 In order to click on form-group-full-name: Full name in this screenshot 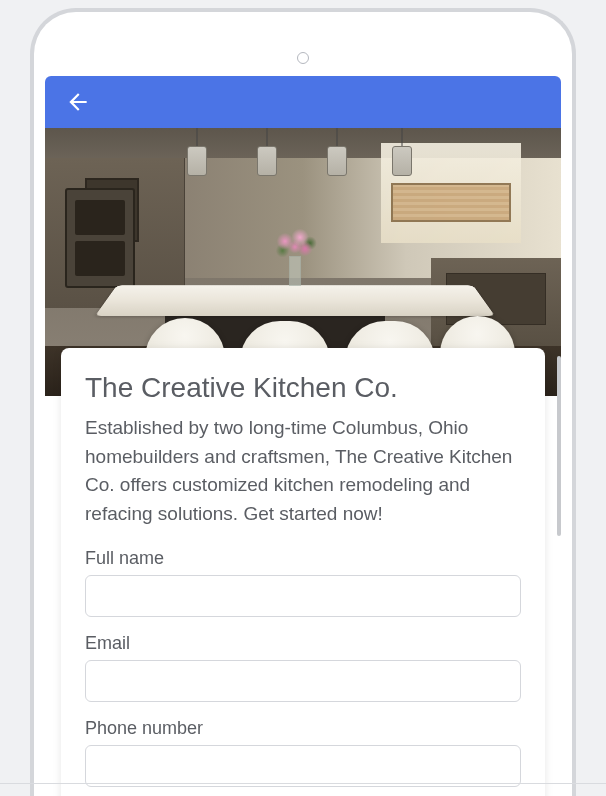, I will do `click(303, 582)`.